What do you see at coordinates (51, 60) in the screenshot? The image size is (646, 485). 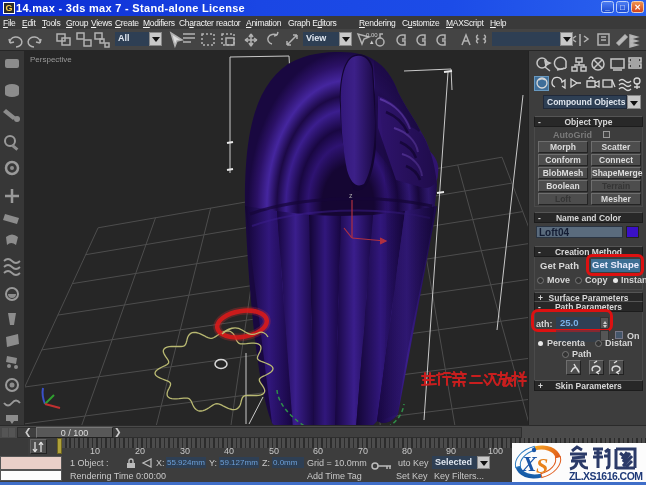 I see `svg-text: Perspective` at bounding box center [51, 60].